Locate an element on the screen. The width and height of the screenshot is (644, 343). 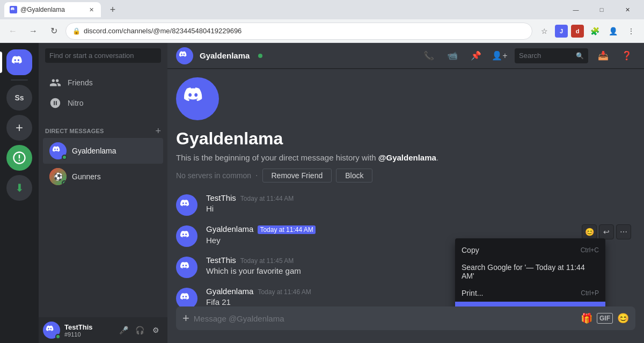
message-group-1: TestThis Today at 11:44 AM Hi is located at coordinates (406, 205).